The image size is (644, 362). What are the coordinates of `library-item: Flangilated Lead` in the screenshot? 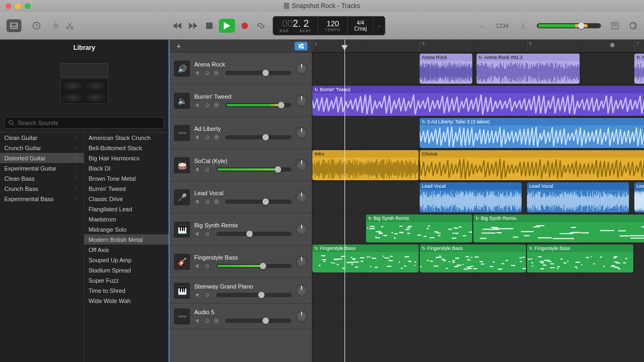 It's located at (127, 209).